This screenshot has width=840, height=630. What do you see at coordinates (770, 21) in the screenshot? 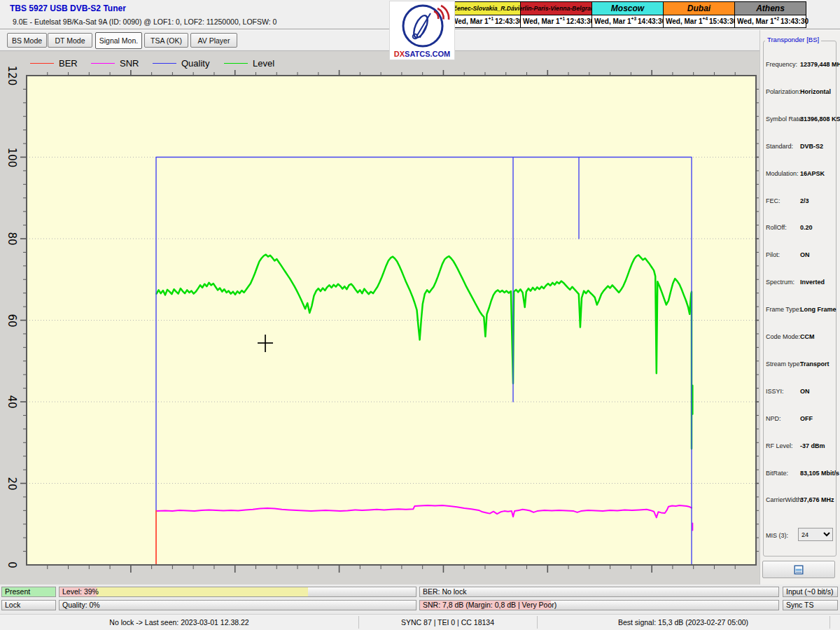
I see `clock-time: Wed, Mar 1+213:43:30` at bounding box center [770, 21].